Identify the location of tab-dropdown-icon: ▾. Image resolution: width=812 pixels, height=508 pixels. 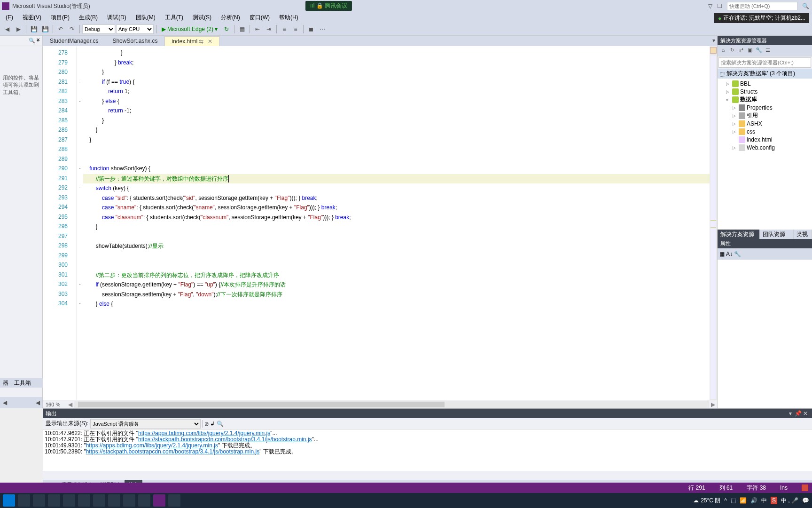
(714, 40).